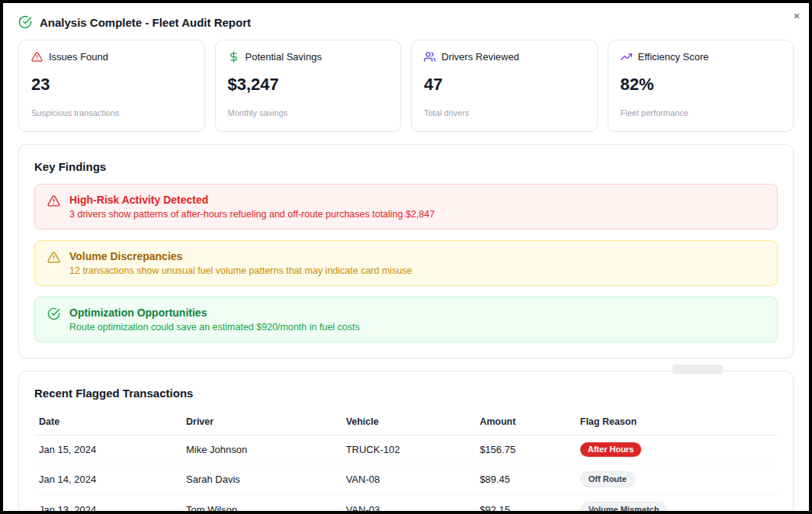 This screenshot has width=812, height=514. Describe the element at coordinates (252, 214) in the screenshot. I see `finding-description: 3 drivers show patterns of after-hours r…` at that location.